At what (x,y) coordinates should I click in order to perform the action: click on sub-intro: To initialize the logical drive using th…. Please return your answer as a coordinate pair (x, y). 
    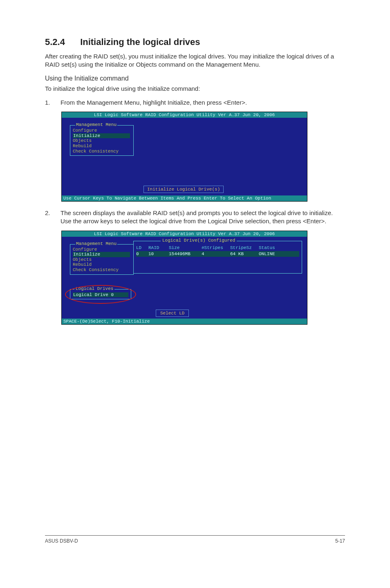
    Looking at the image, I should click on (195, 89).